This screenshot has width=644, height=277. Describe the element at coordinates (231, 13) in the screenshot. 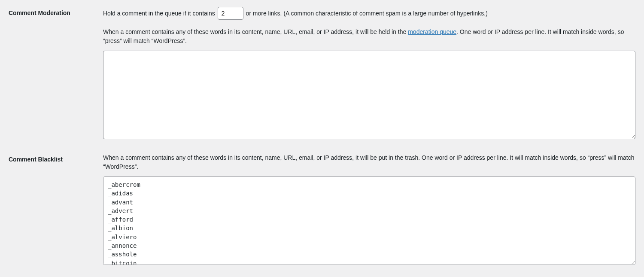

I see `moderation-links-input` at that location.